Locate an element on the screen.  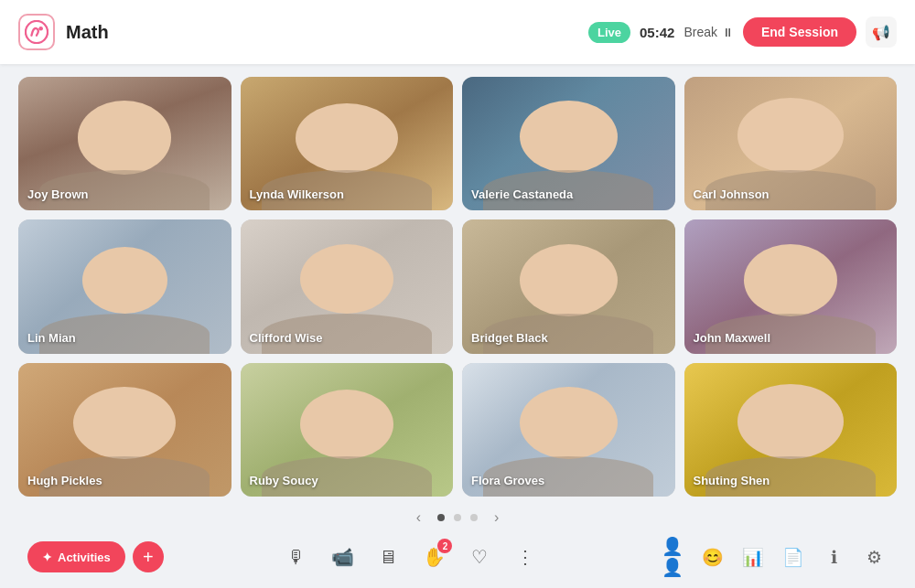
video-cell-clifford: Clifford Wise is located at coordinates (348, 286).